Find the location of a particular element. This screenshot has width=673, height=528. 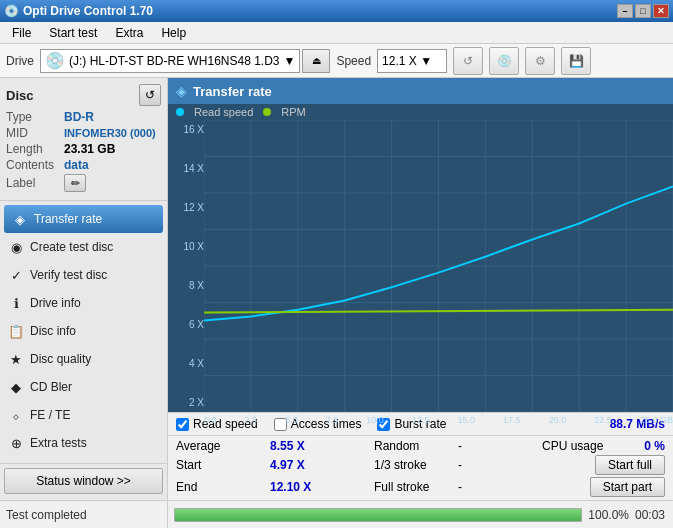

label-edit-button: ✏ is located at coordinates (75, 183).